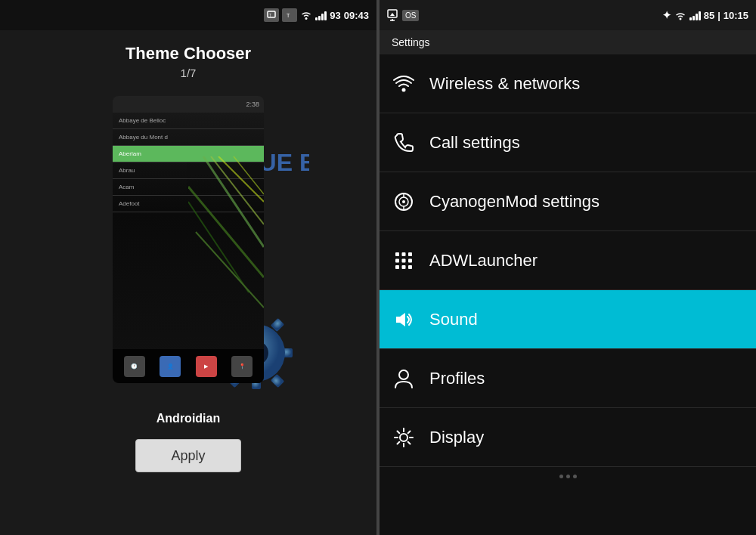 The height and width of the screenshot is (535, 756). I want to click on call-label: Call settings, so click(475, 143).